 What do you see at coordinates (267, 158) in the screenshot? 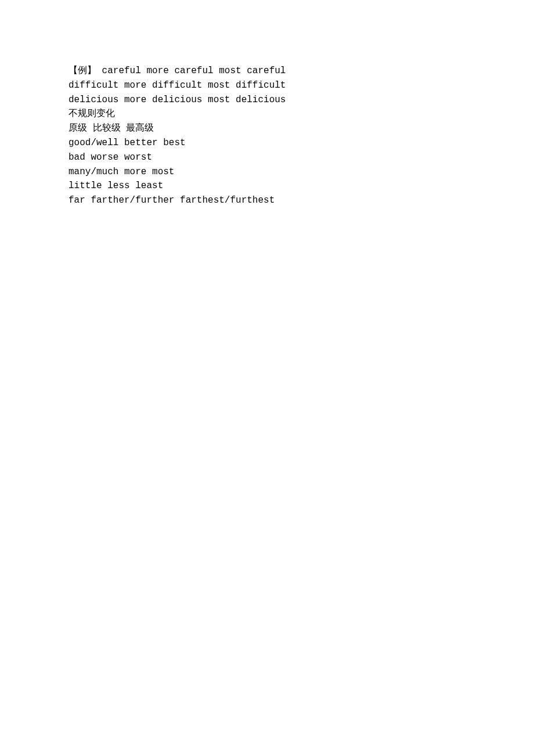
I see `text-line: bad worse worst` at bounding box center [267, 158].